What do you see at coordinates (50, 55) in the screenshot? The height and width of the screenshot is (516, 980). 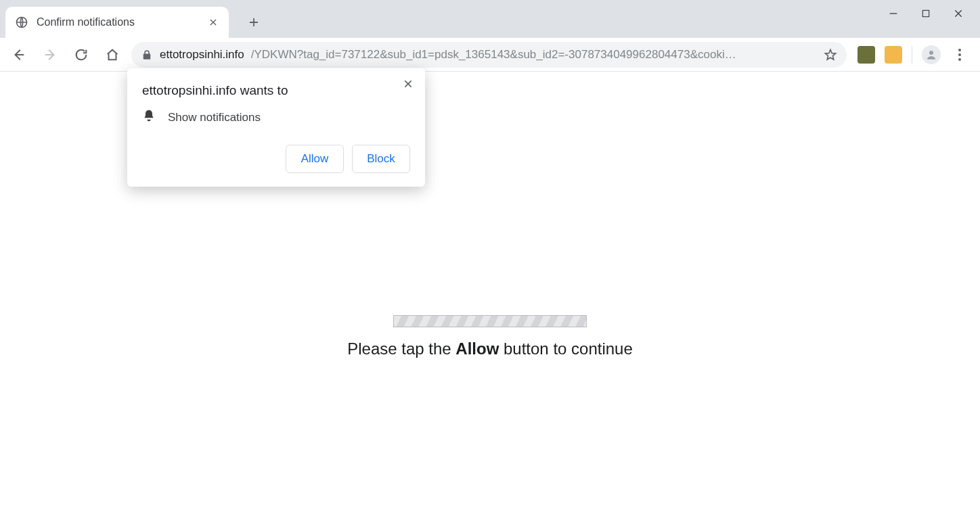 I see `forward-button` at bounding box center [50, 55].